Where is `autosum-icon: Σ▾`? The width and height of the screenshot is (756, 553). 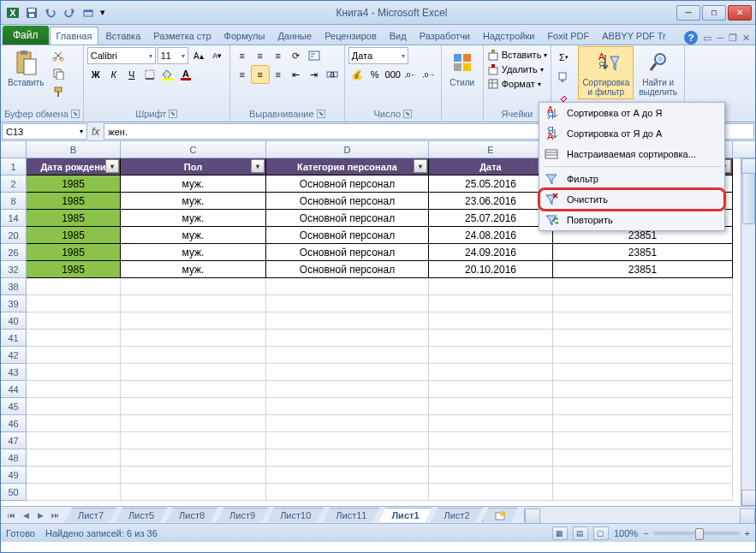
autosum-icon: Σ▾ is located at coordinates (563, 57).